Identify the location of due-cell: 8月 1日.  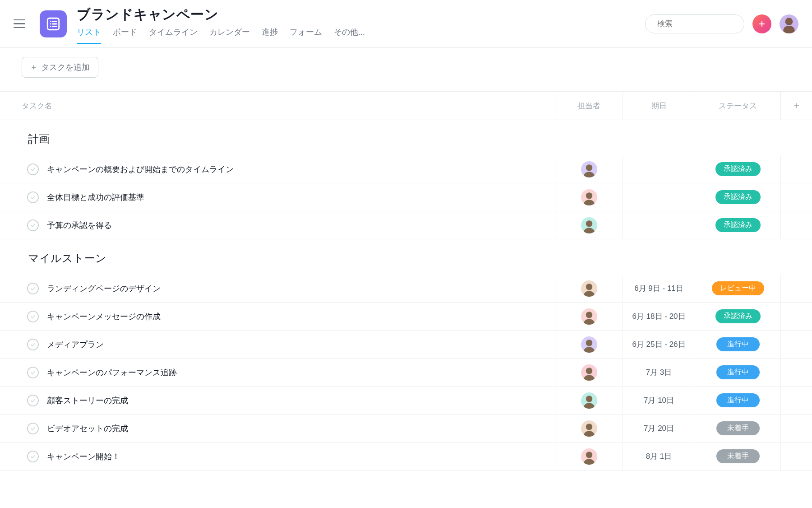
(659, 456).